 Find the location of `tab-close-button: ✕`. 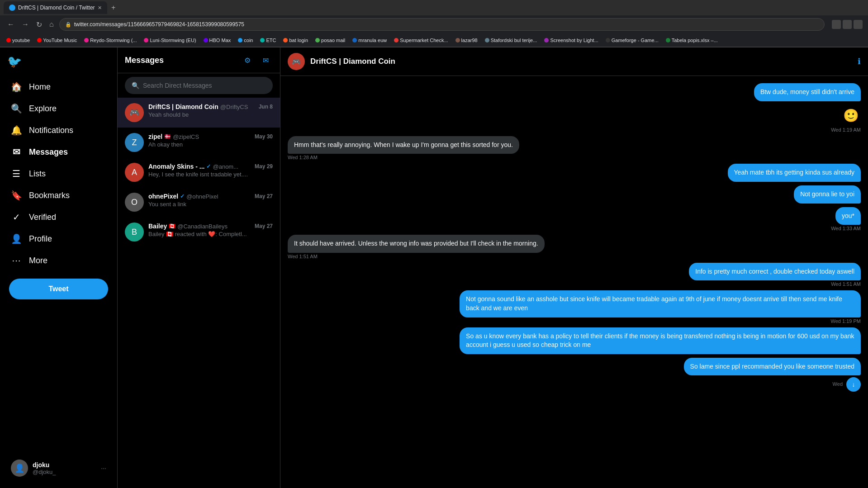

tab-close-button: ✕ is located at coordinates (100, 8).